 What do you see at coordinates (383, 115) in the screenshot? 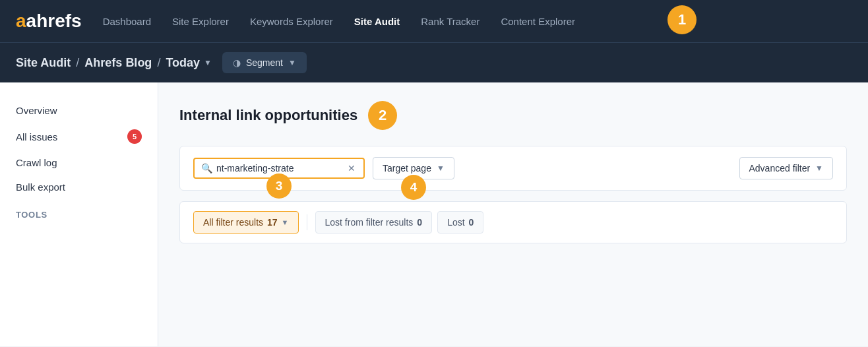
I see `step-badge-2: 2` at bounding box center [383, 115].